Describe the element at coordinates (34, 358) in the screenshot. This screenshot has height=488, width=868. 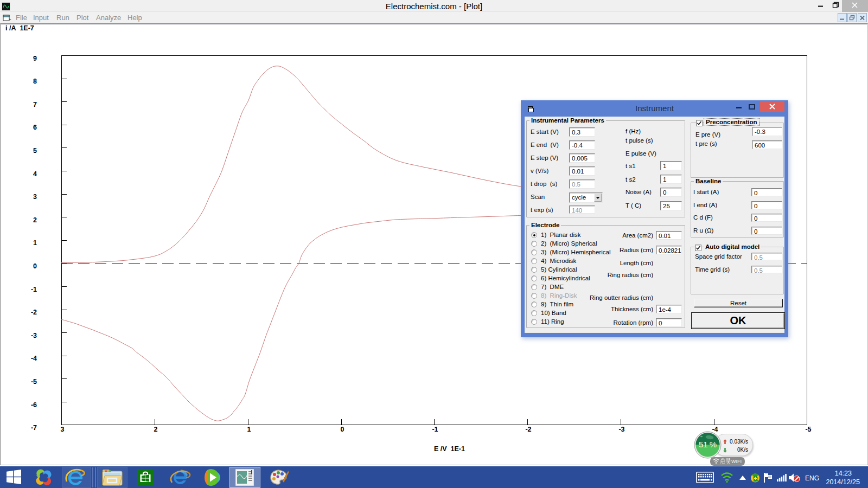
I see `svg-text: -4` at that location.